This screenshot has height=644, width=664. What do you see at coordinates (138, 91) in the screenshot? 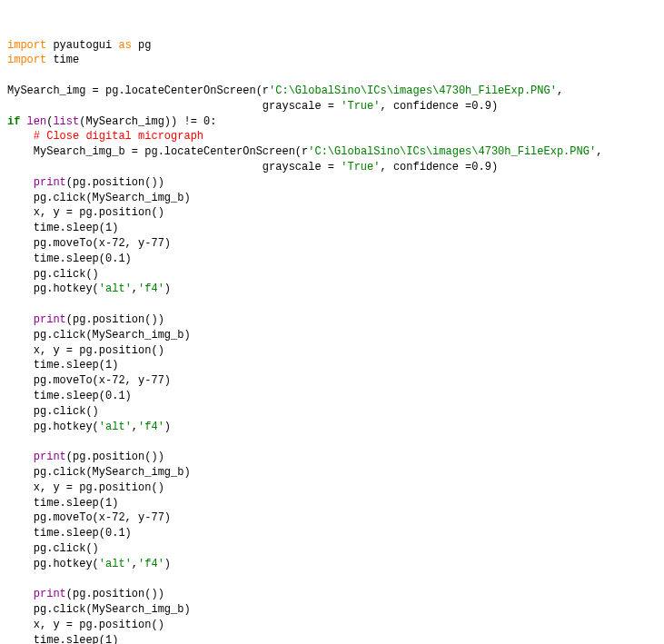
I see `txt: MySearch_img = pg.locateCenterOnScreen(r` at bounding box center [138, 91].